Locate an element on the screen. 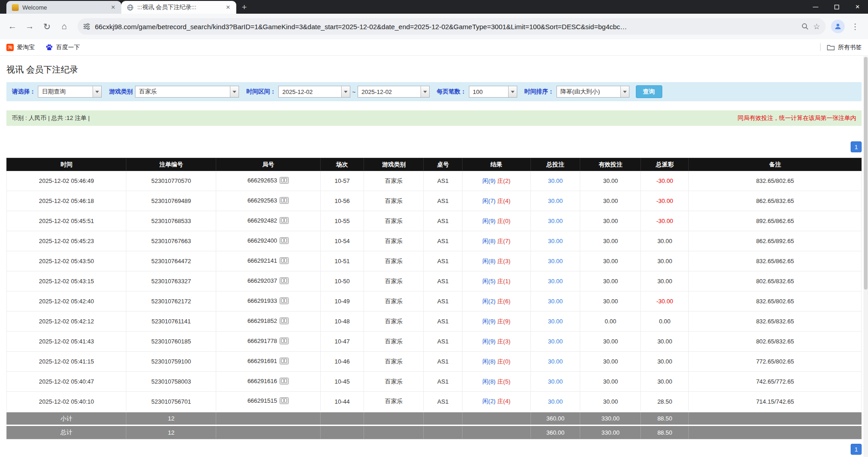  per-page-select: 100 is located at coordinates (493, 92).